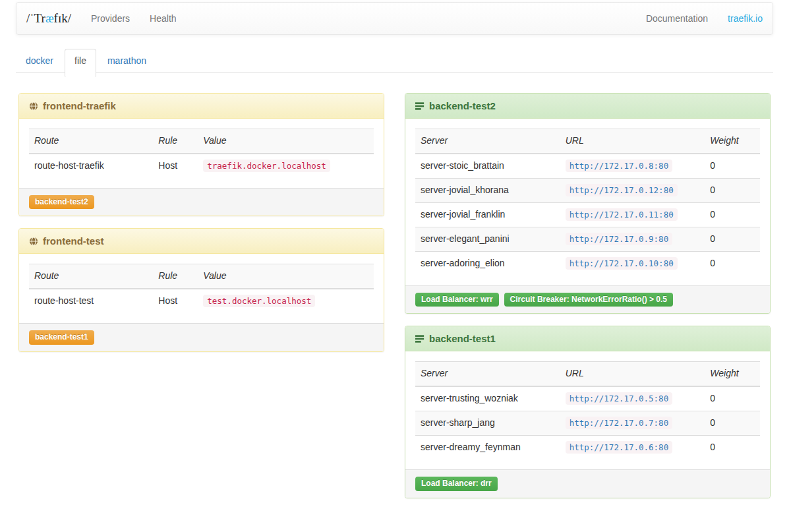  What do you see at coordinates (394, 18) in the screenshot?
I see `navbar: /ˈTræfɪk/ Providers Health Documentation…` at bounding box center [394, 18].